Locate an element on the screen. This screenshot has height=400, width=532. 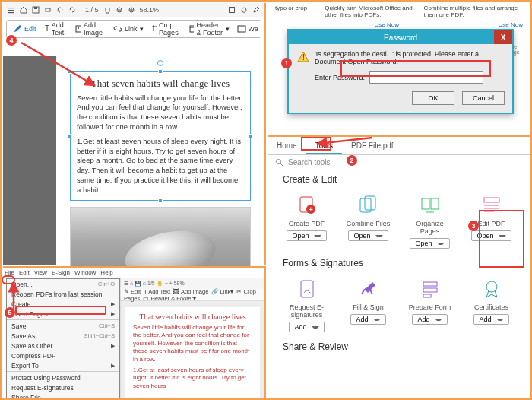
add-text-button: TAdd Text is located at coordinates (56, 29).